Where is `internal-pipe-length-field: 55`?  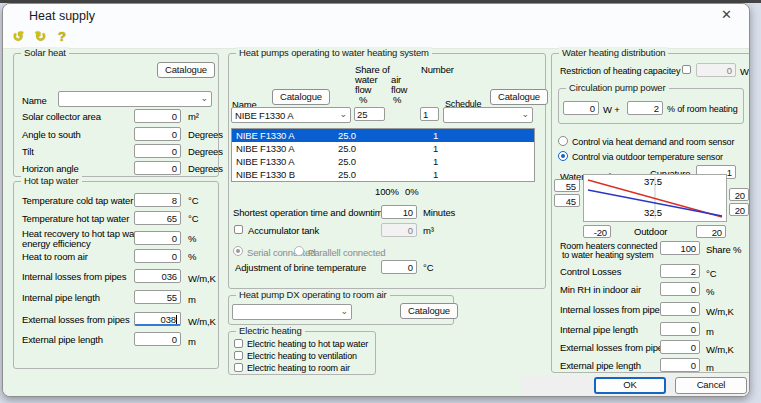 internal-pipe-length-field: 55 is located at coordinates (158, 297).